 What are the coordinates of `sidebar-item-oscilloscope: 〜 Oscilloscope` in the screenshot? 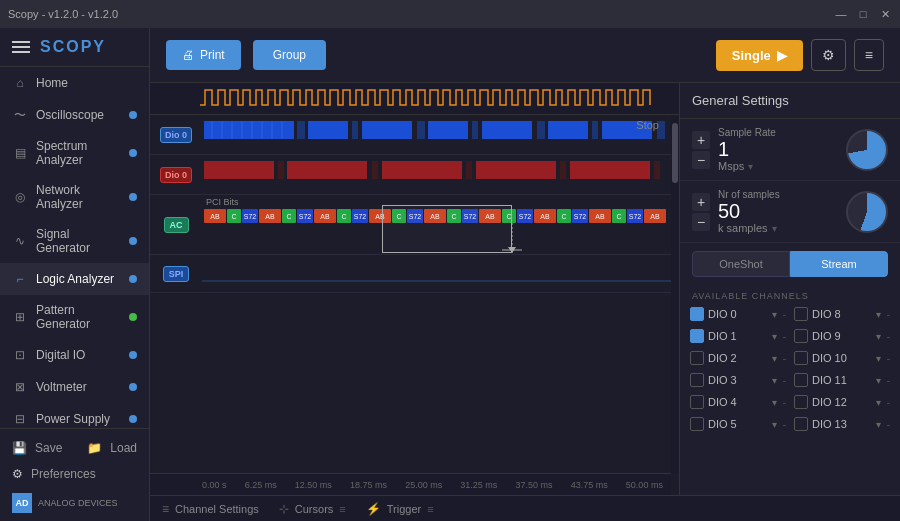 It's located at (74, 115).